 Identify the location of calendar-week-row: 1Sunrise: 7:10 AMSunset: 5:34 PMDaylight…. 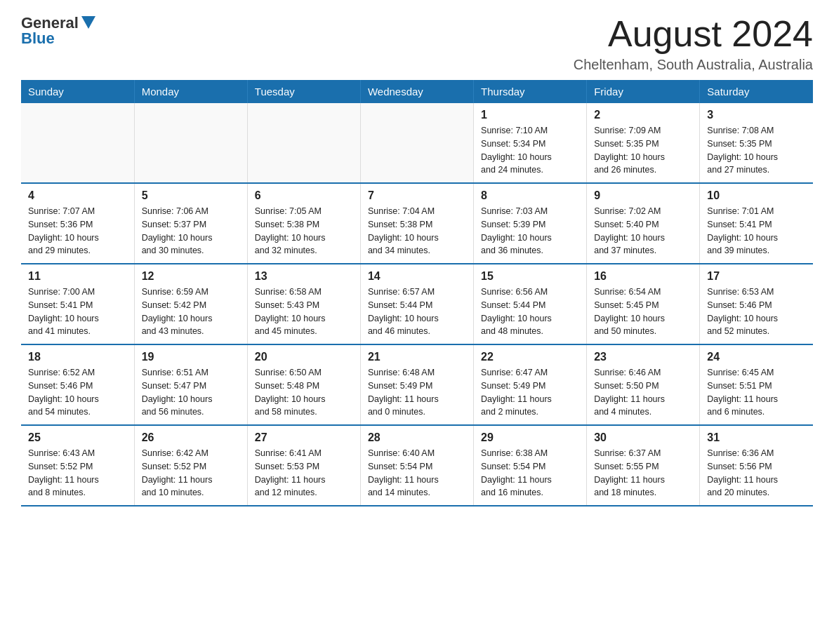
(417, 143).